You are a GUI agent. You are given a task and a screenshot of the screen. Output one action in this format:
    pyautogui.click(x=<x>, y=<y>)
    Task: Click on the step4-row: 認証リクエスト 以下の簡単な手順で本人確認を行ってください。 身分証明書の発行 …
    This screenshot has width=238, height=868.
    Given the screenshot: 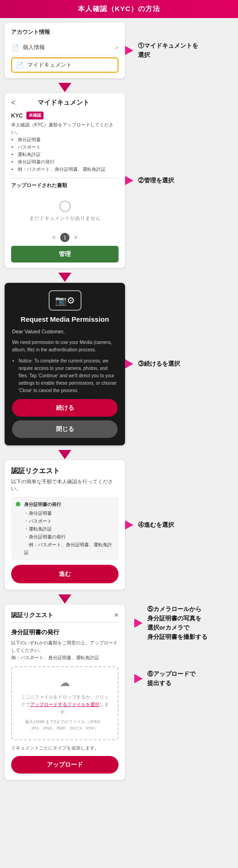 What is the action you would take?
    pyautogui.click(x=119, y=525)
    